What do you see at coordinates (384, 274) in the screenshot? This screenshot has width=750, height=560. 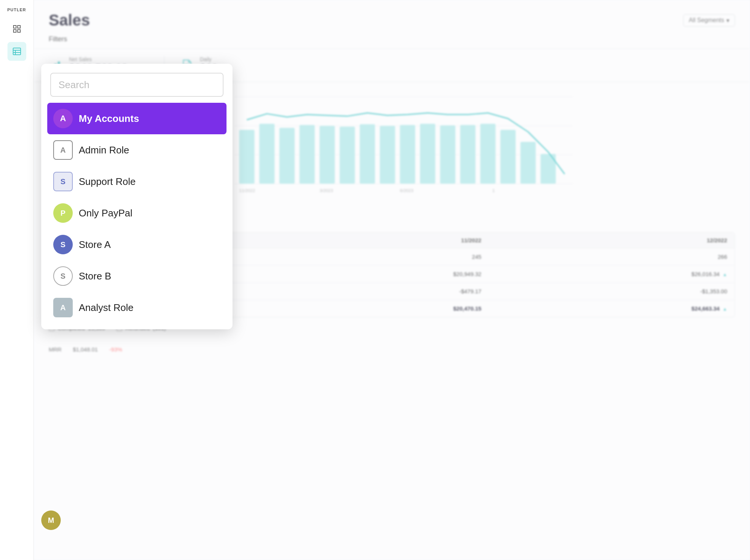 I see `gross-nov: $20,949.32` at bounding box center [384, 274].